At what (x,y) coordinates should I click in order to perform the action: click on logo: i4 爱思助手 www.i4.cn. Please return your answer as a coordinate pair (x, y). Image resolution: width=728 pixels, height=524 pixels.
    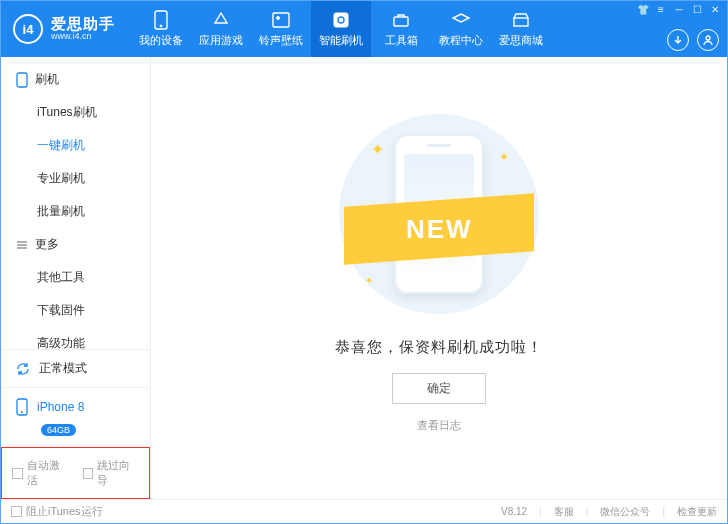
    Looking at the image, I should click on (64, 29).